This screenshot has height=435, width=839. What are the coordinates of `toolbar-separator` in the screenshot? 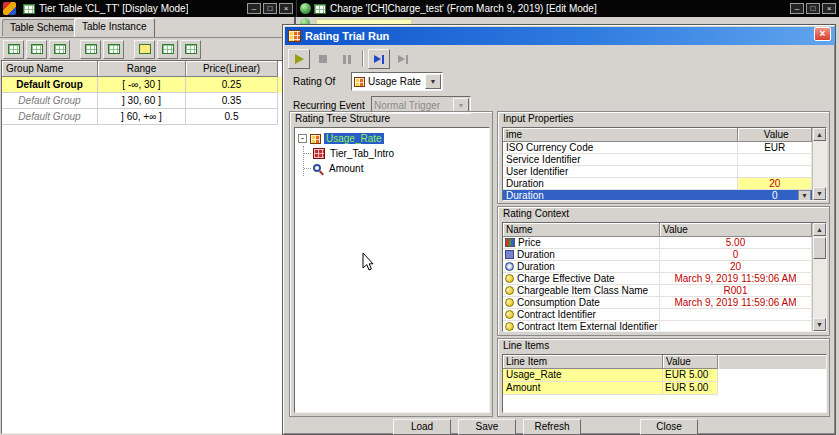 It's located at (363, 59).